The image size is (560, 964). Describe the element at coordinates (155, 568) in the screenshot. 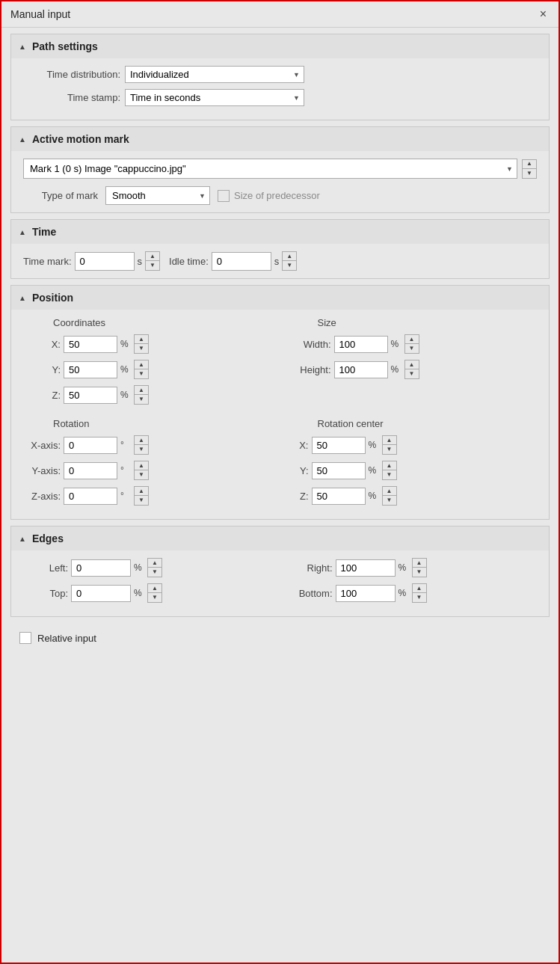

I see `left-spin: ▲ ▼` at that location.